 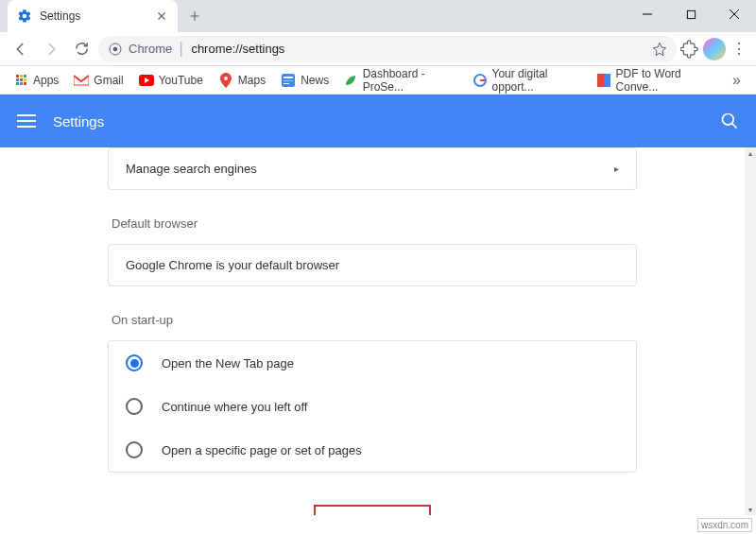 I want to click on address-scheme: Chrome, so click(x=150, y=49).